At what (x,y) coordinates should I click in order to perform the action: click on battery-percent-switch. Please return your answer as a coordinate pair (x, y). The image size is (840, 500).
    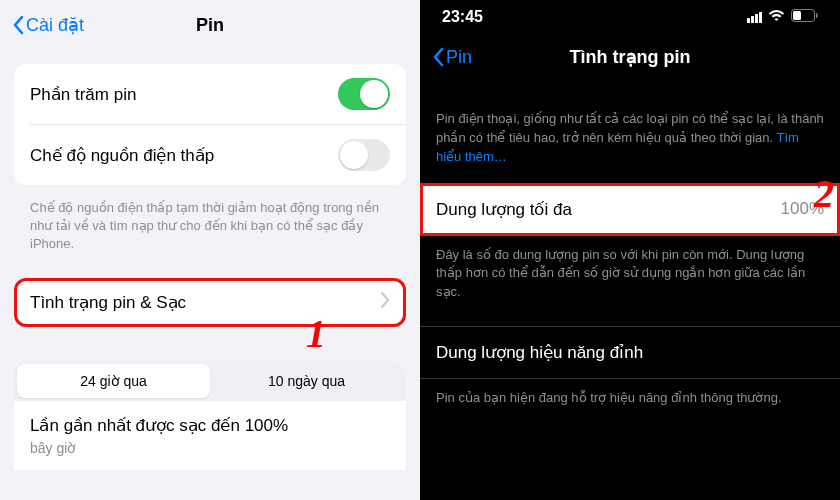
    Looking at the image, I should click on (364, 94).